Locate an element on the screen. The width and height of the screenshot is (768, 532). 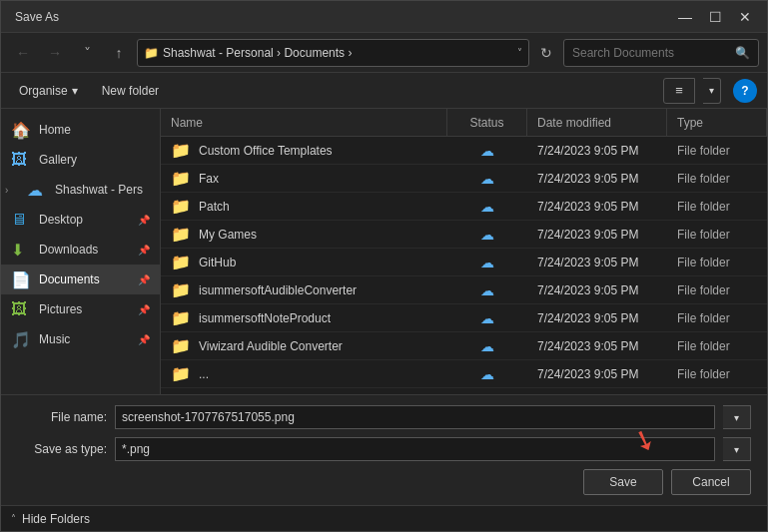
sidebar-item-pictures-label: Pictures is located at coordinates (60, 309).